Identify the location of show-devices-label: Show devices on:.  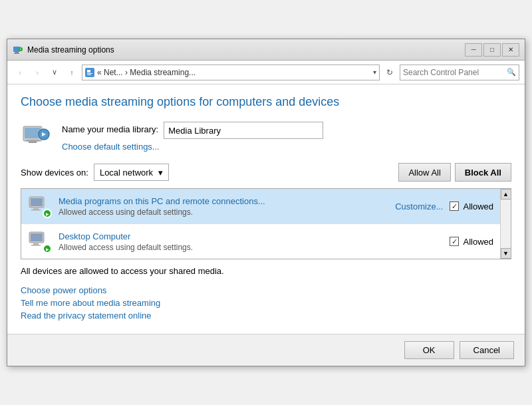
(55, 173).